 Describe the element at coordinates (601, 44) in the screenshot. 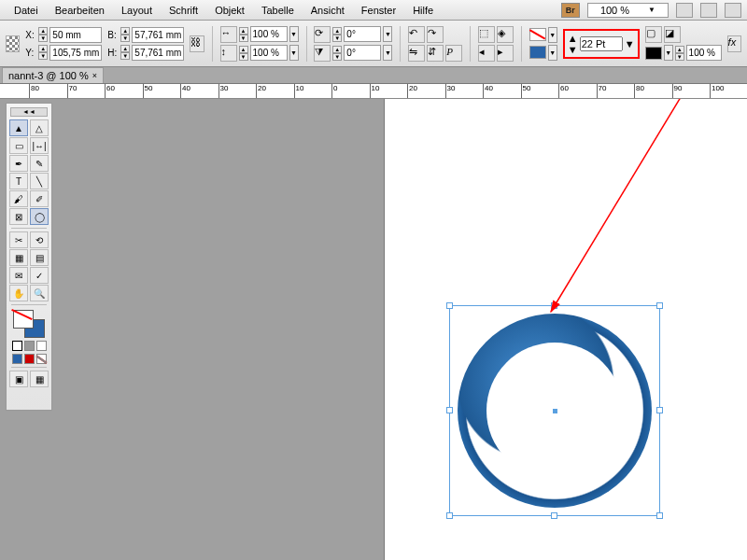

I see `stroke-weight-input` at that location.